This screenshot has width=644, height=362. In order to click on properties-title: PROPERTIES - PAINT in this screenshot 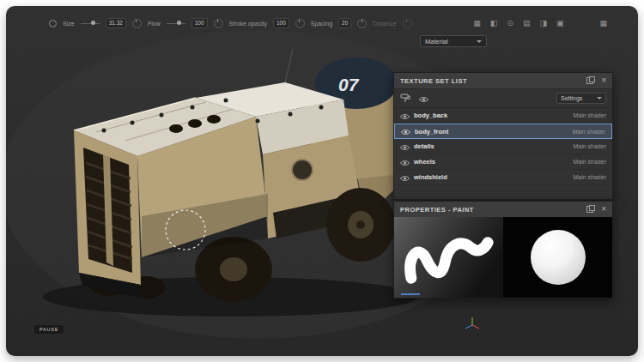, I will do `click(493, 209)`.